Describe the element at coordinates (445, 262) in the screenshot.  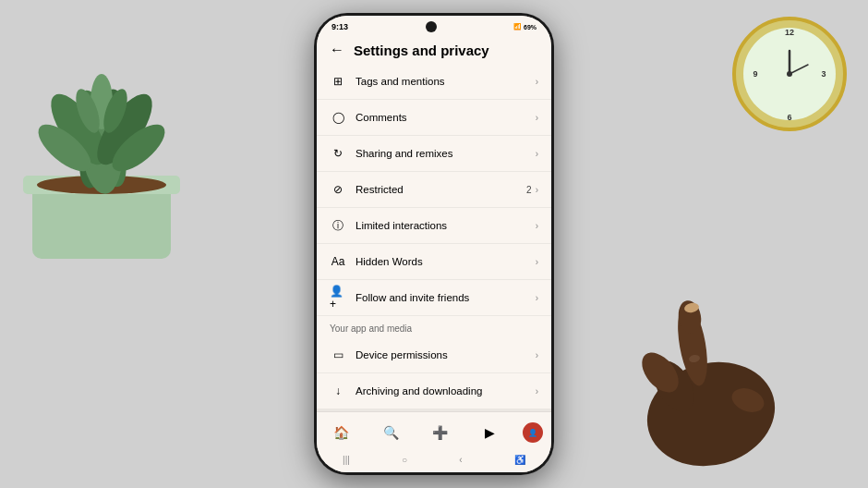
I see `setting-label-hidden-words: Hidden Words` at that location.